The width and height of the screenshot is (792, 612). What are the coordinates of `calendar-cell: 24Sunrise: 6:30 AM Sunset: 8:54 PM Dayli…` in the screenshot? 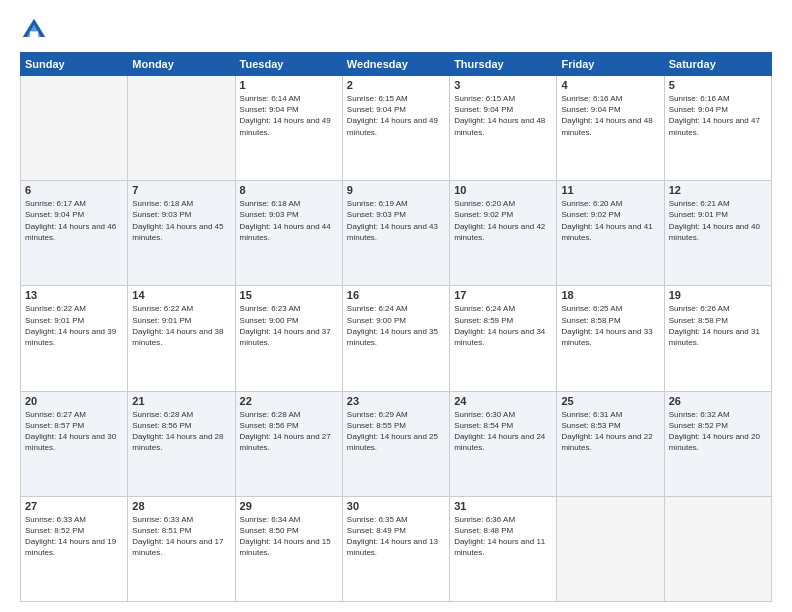 It's located at (504, 444).